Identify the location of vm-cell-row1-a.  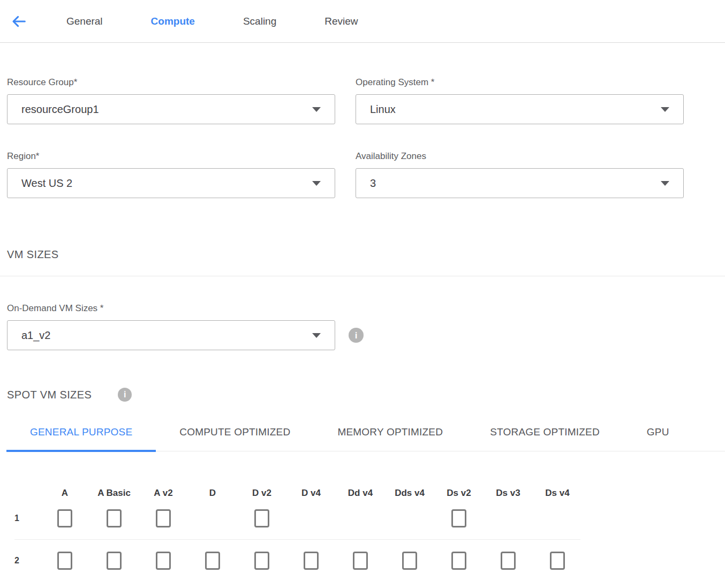
(65, 518).